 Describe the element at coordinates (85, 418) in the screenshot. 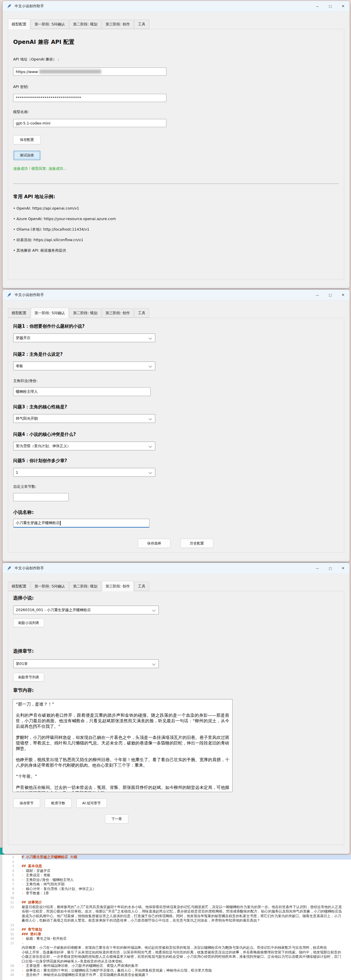

I see `personality-select: 帅气阳光开朗` at that location.